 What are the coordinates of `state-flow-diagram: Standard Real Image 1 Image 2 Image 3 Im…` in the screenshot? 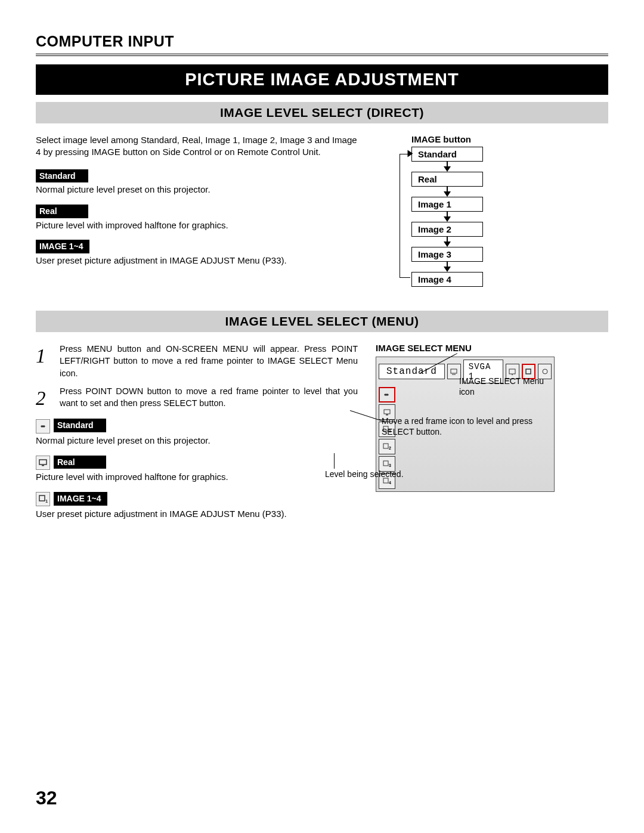 It's located at (492, 217).